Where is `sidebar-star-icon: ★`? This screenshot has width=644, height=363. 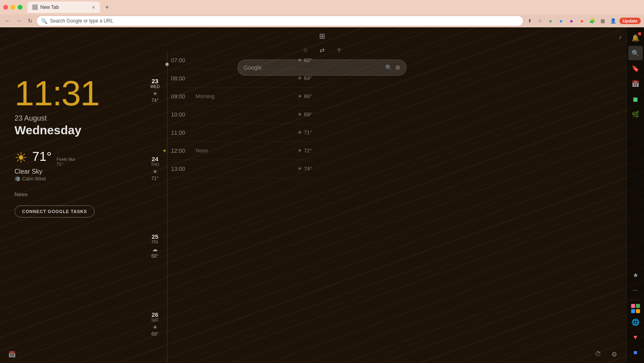
sidebar-star-icon: ★ is located at coordinates (636, 275).